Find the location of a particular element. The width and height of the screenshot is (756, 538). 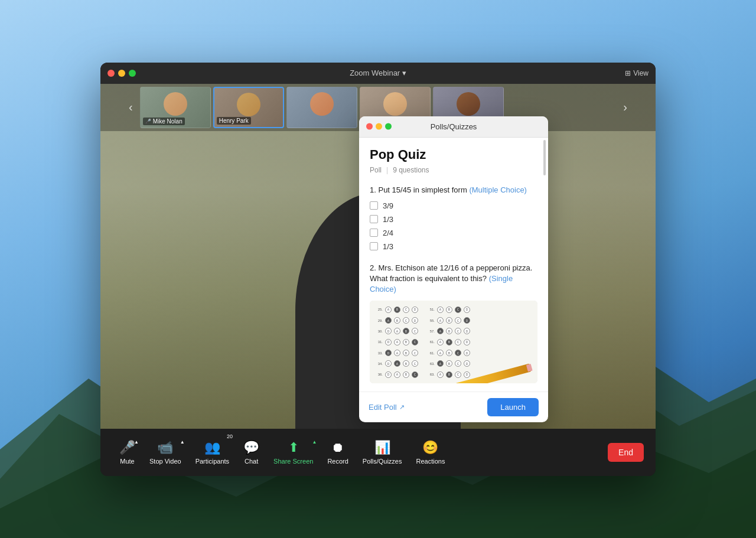

share-caret: ▲ is located at coordinates (314, 442).